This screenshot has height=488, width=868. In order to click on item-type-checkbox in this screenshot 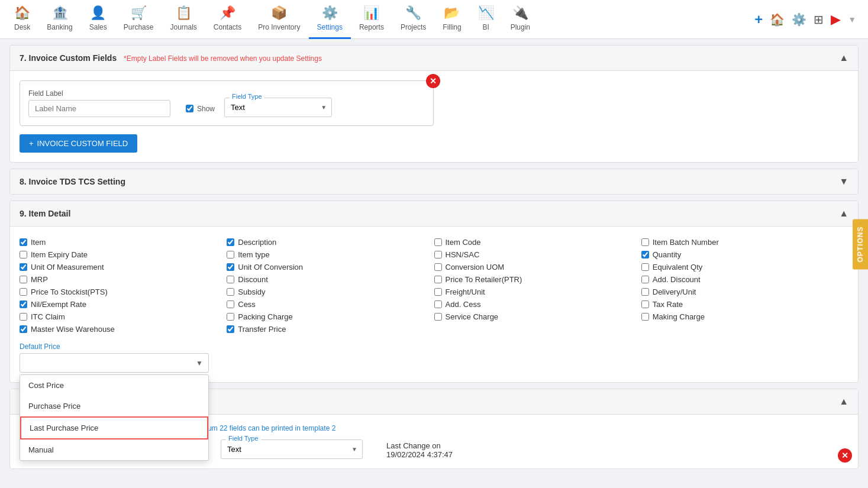, I will do `click(231, 254)`.